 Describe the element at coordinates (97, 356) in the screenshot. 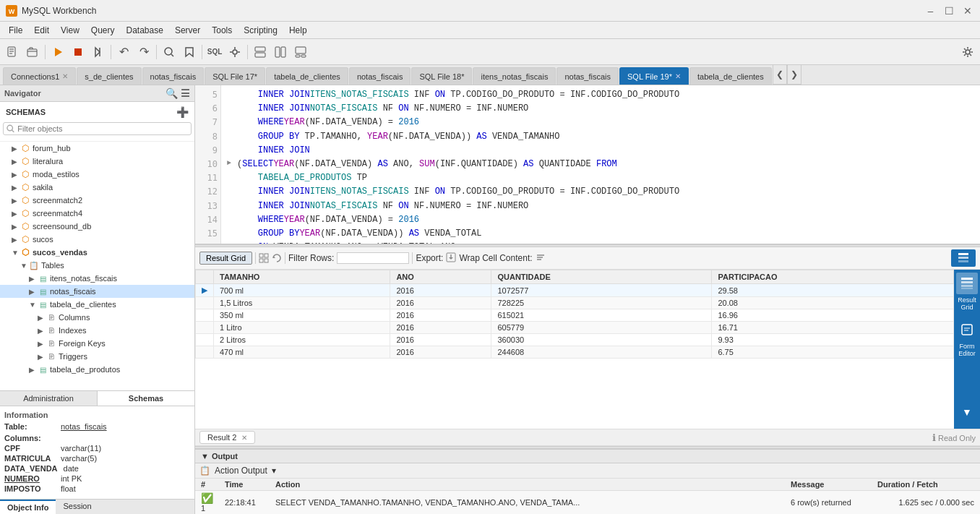

I see `tree-triggers: ▶ 🖹 Triggers` at that location.